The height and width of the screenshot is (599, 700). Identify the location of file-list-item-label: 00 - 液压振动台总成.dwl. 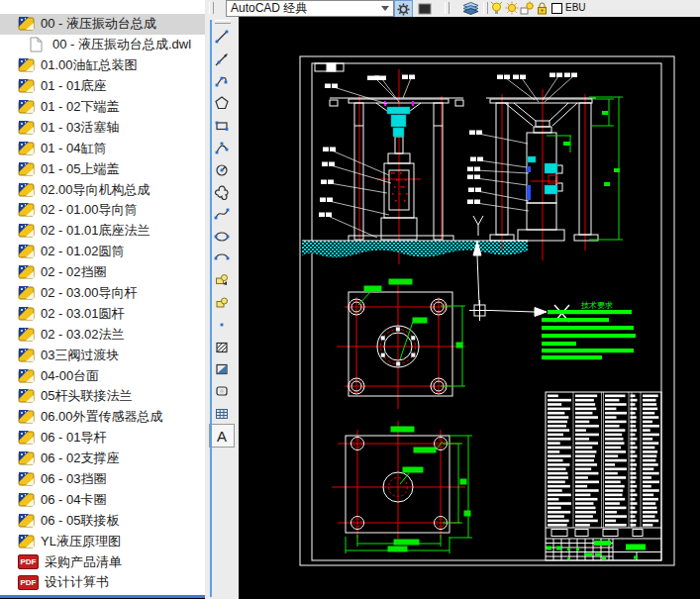
(122, 45).